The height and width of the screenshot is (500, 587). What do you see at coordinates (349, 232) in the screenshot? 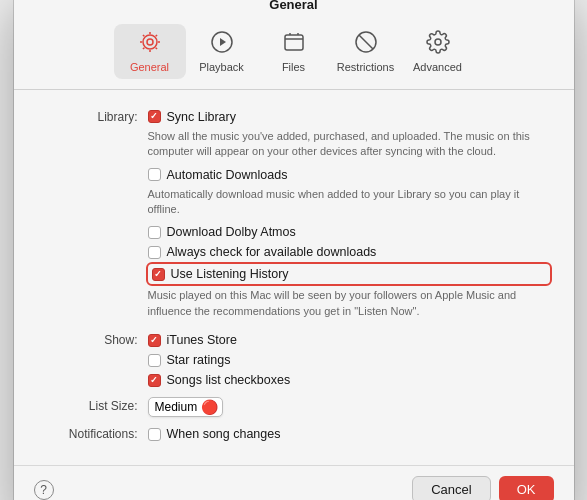
I see `download-dolby-row: Download Dolby Atmos` at bounding box center [349, 232].